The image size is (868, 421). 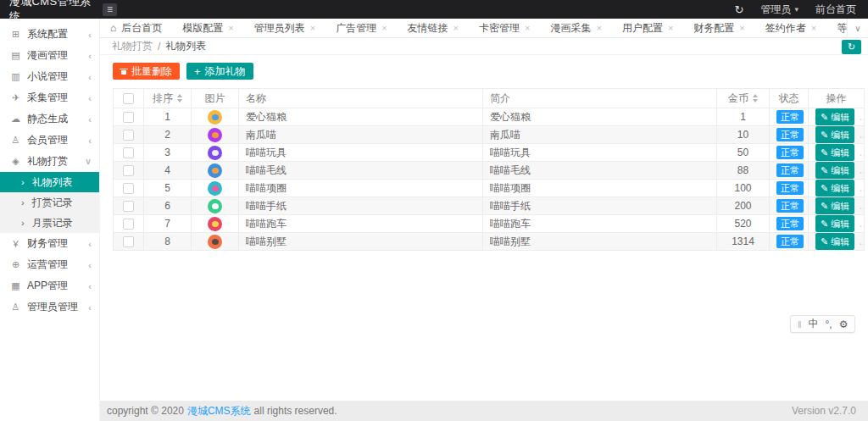 I want to click on sidebar-item-label: 采集管理, so click(x=54, y=98).